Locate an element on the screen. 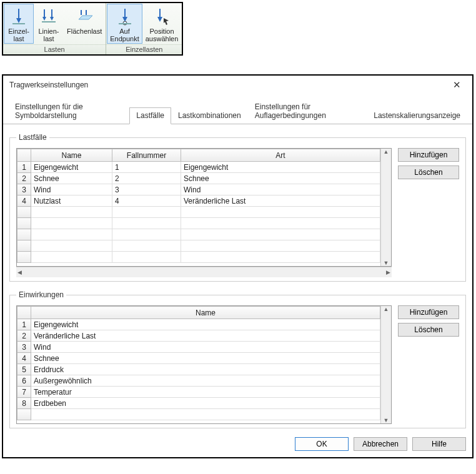 The width and height of the screenshot is (476, 474). ribbon-group-lasten: Einzel- last Linien- last Flächenlast La… is located at coordinates (55, 29).